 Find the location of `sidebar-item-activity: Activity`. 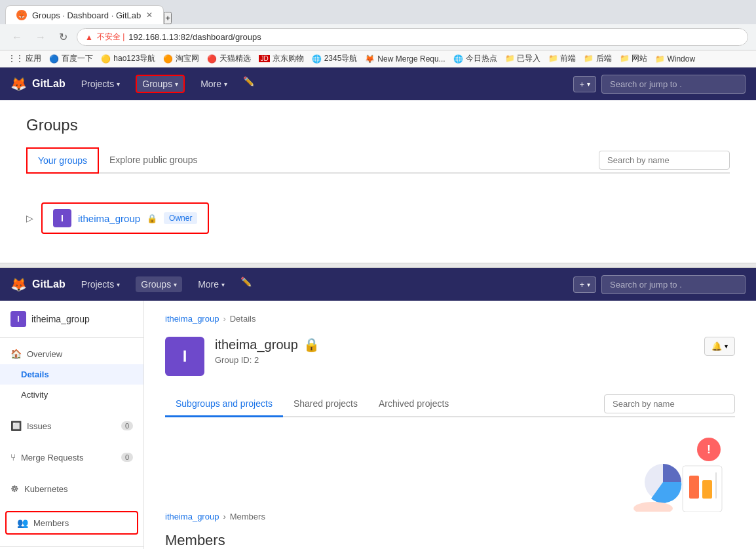

sidebar-item-activity: Activity is located at coordinates (72, 394).